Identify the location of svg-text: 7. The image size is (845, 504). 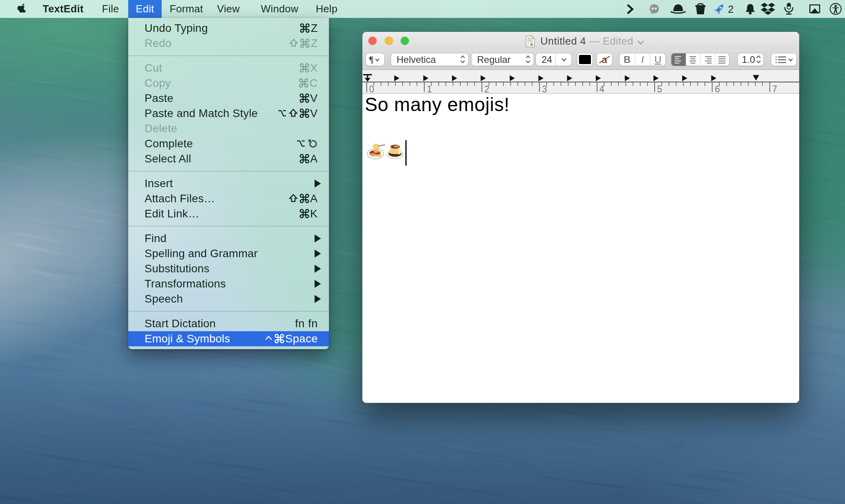
(775, 89).